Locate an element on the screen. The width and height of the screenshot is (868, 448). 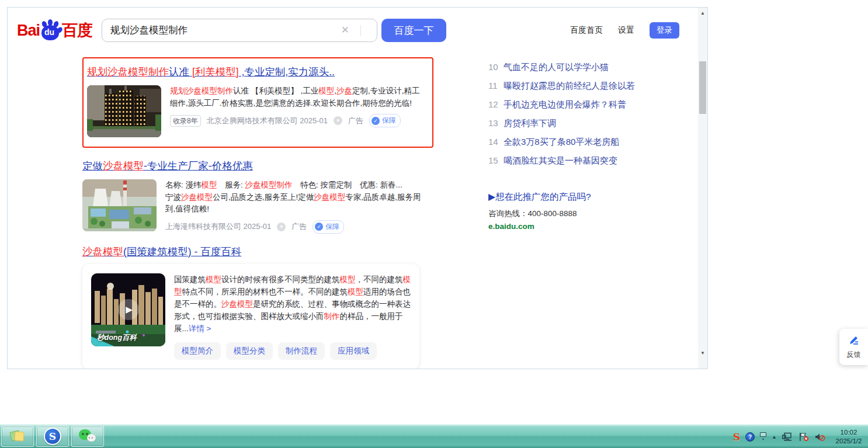
result-1-thumbnail is located at coordinates (124, 111).